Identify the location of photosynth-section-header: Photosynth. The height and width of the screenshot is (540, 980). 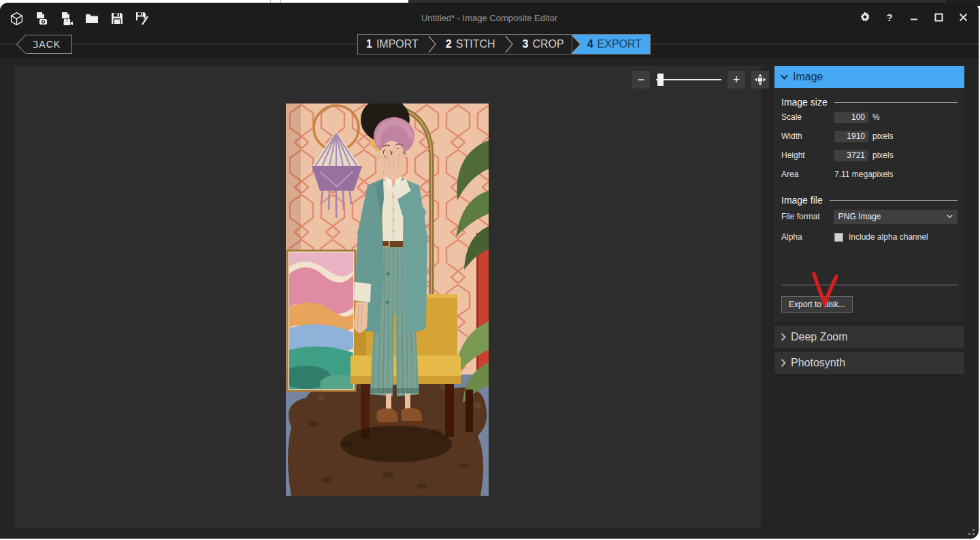
(870, 363).